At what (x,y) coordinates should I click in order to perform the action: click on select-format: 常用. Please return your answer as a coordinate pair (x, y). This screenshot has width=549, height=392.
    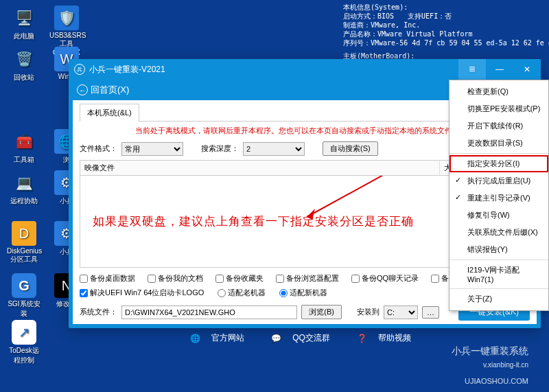
    Looking at the image, I should click on (152, 149).